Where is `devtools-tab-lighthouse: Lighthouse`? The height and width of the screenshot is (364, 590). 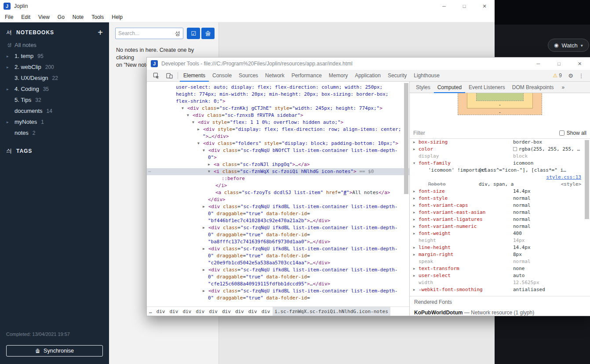 devtools-tab-lighthouse: Lighthouse is located at coordinates (426, 76).